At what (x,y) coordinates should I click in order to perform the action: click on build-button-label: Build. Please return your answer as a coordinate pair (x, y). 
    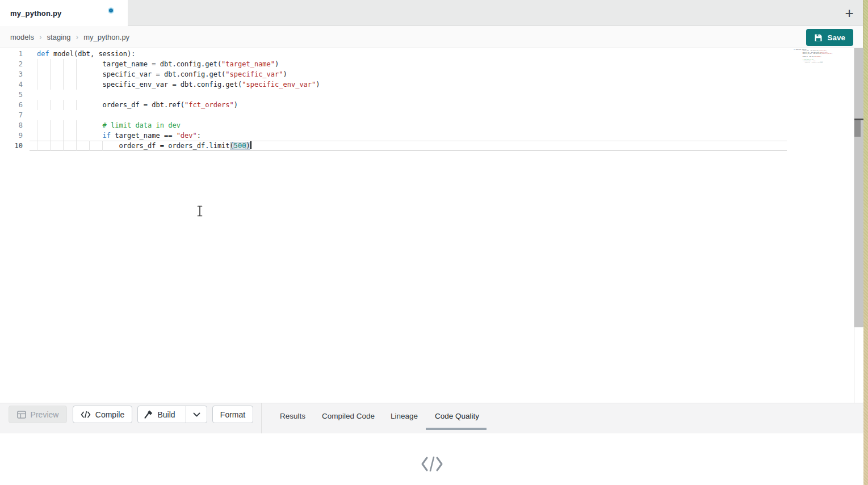
    Looking at the image, I should click on (166, 415).